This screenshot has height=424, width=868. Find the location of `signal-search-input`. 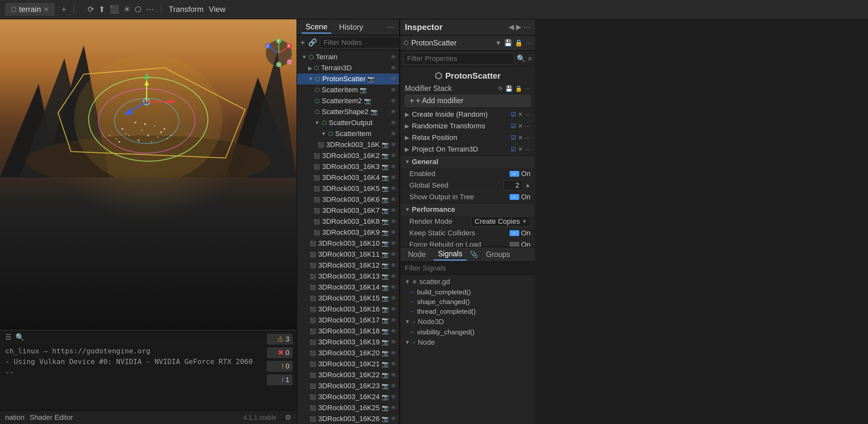

signal-search-input is located at coordinates (468, 269).